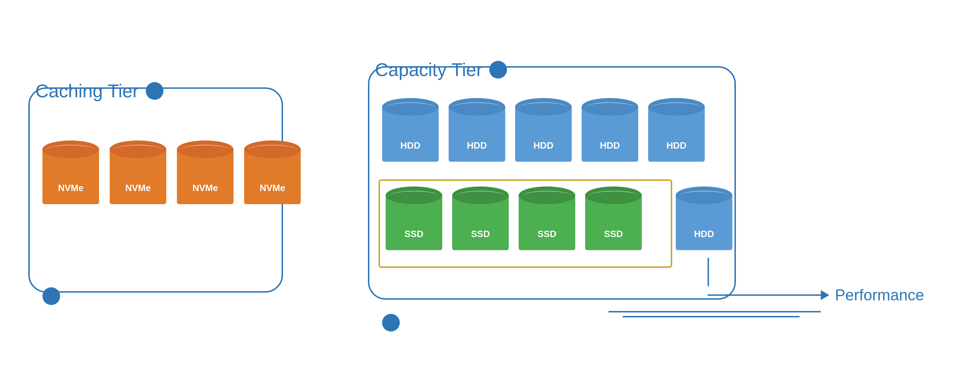  What do you see at coordinates (414, 234) in the screenshot?
I see `ssd-label-1: SSD` at bounding box center [414, 234].